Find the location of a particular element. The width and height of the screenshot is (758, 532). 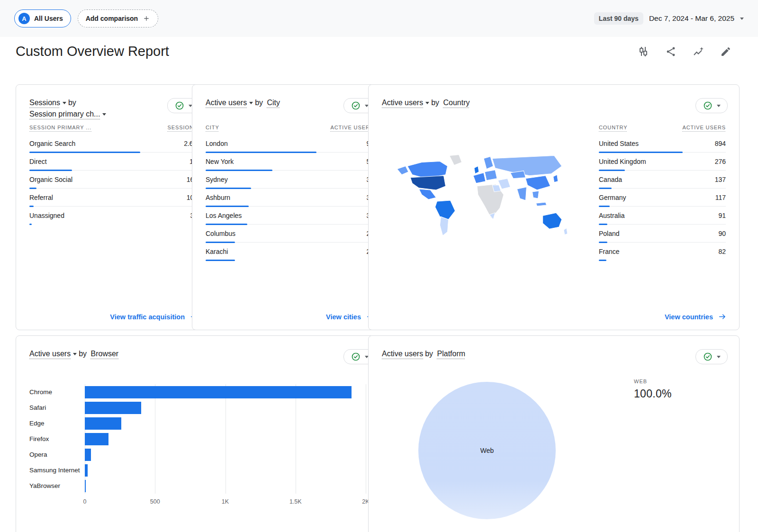

legend-key: WEB is located at coordinates (653, 381).